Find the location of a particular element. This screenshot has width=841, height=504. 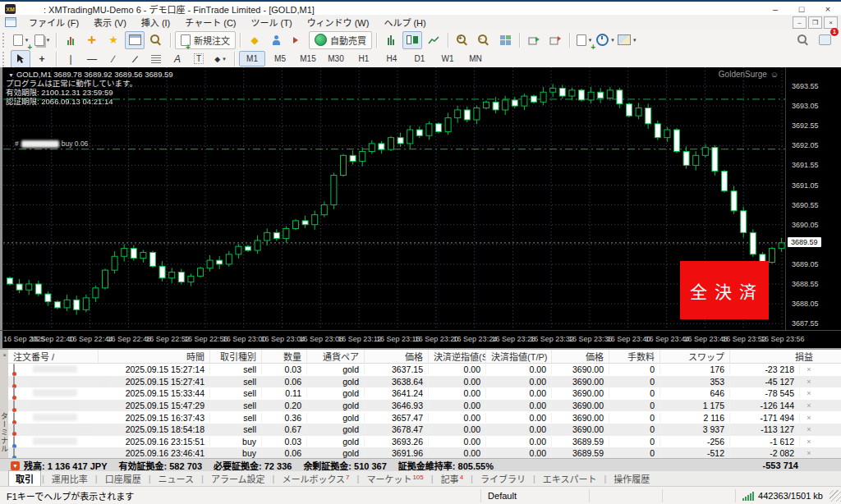

order-row: 2025.09.16 23:15:51buy0.03gold3693.260.0… is located at coordinates (425, 442).